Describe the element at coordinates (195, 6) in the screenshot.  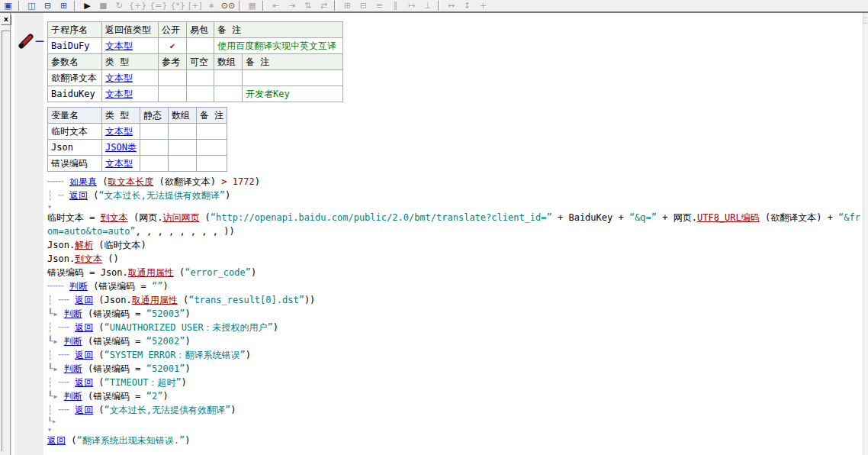
I see `insert-line-icon: [+]` at that location.